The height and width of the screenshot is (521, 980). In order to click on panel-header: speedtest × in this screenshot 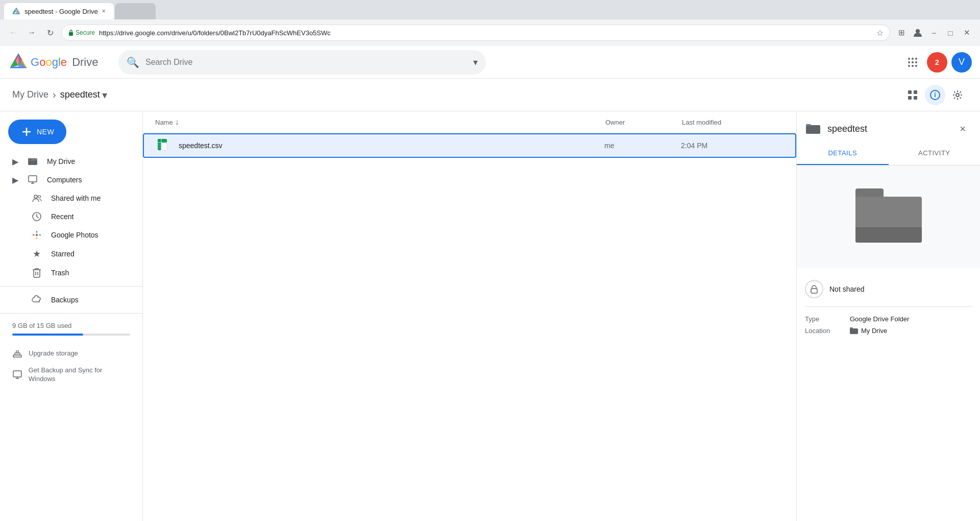, I will do `click(888, 125)`.